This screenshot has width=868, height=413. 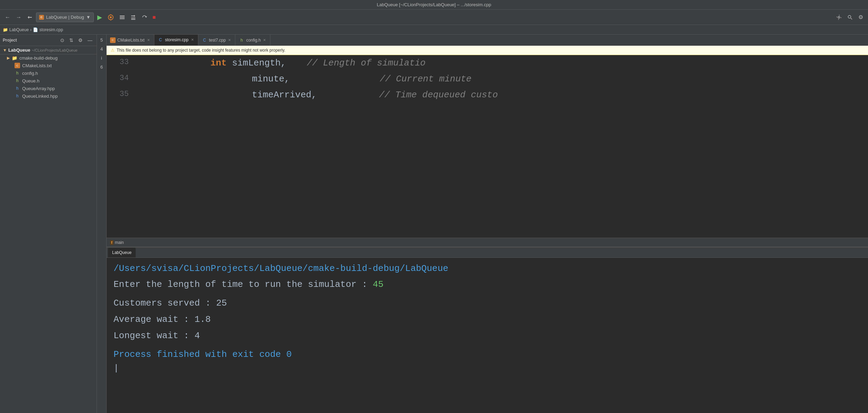 I want to click on config-selector: C LabQueue | Debug ▼, so click(x=65, y=17).